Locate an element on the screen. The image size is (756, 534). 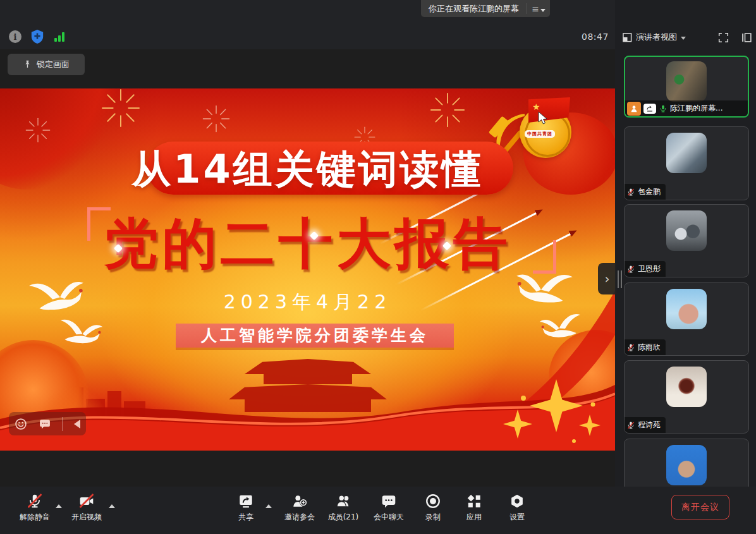
share-screen-icon is located at coordinates (246, 501).